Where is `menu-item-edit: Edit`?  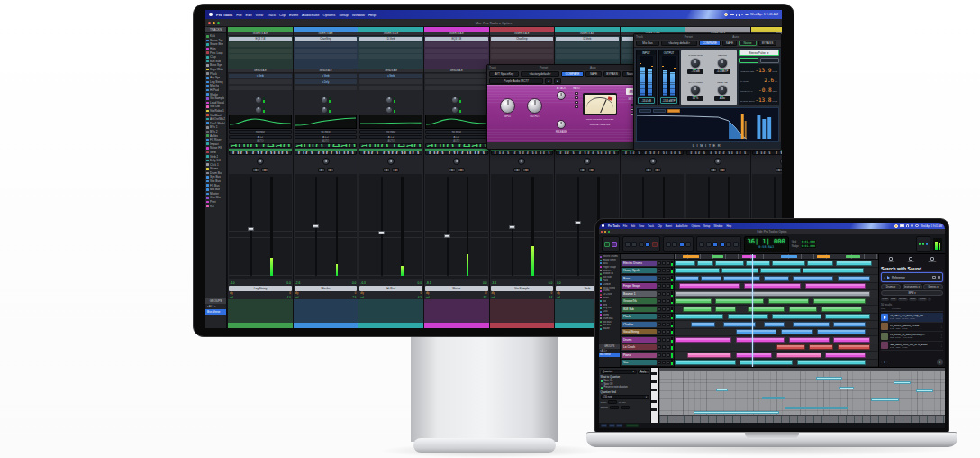 menu-item-edit: Edit is located at coordinates (632, 226).